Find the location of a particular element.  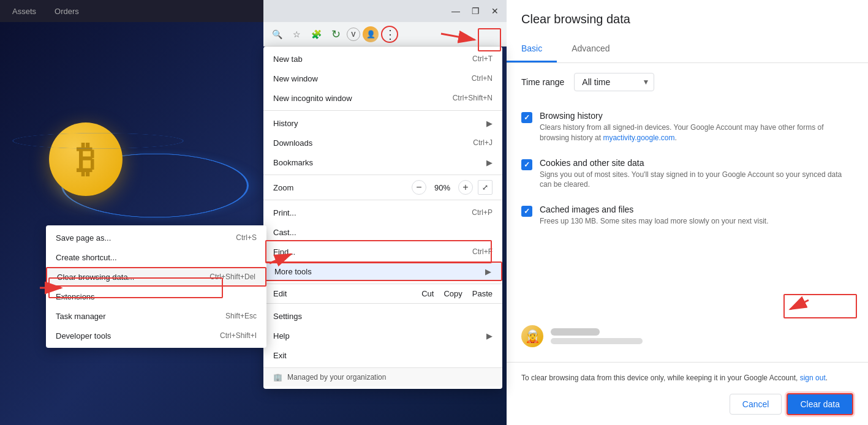

time-range-row: Time range All time Last hour Last 24 ho… is located at coordinates (687, 82).